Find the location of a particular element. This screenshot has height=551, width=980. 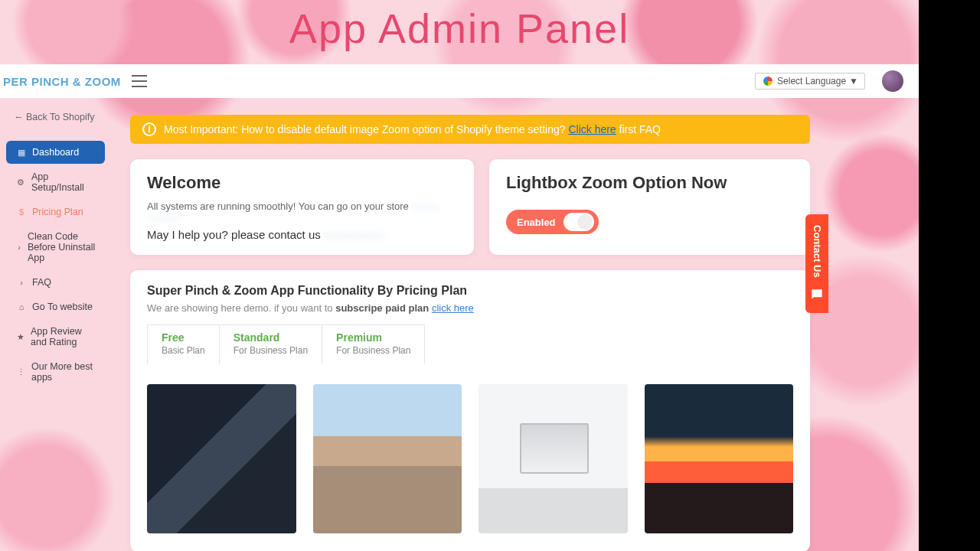

sidebar-item-label: App Setup/Install is located at coordinates (64, 182).